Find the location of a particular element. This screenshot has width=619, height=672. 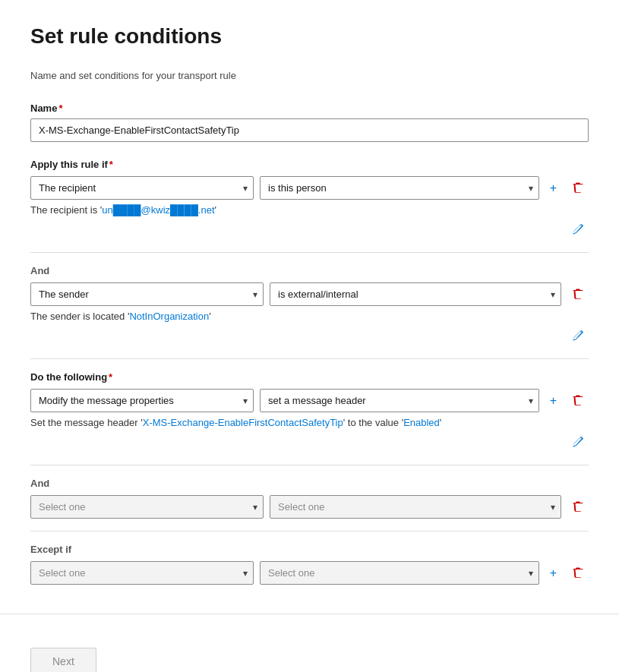

rule-name-input is located at coordinates (310, 131).